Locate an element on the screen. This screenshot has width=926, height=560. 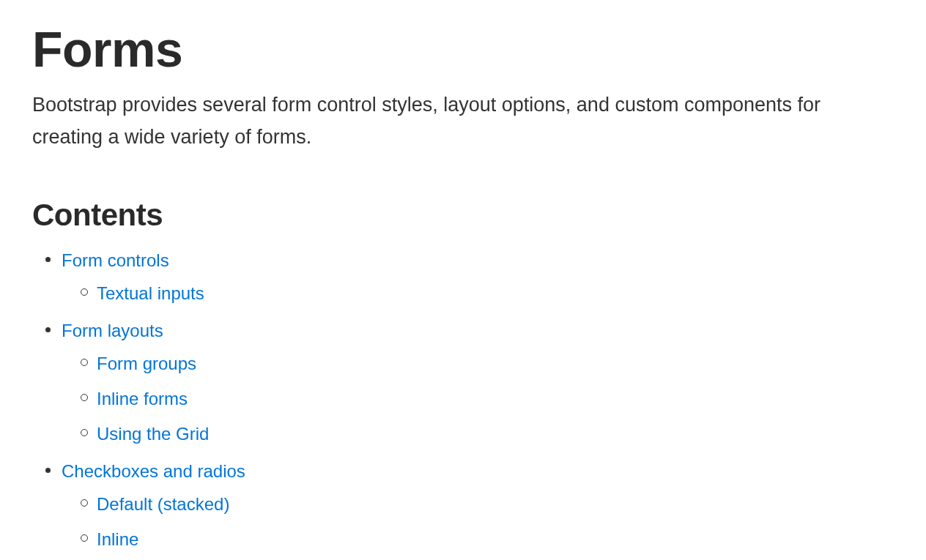
toc-link-inline: Inline is located at coordinates (117, 539).